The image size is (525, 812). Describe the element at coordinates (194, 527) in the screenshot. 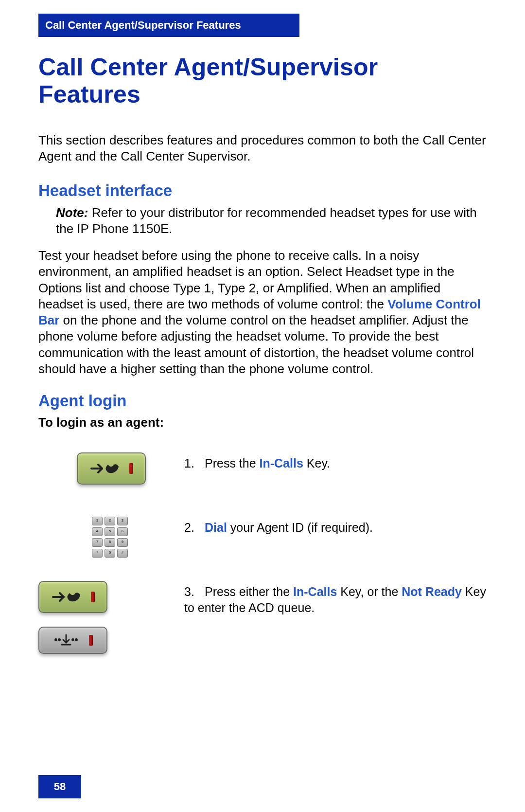

I see `step-2-num: 2.` at that location.